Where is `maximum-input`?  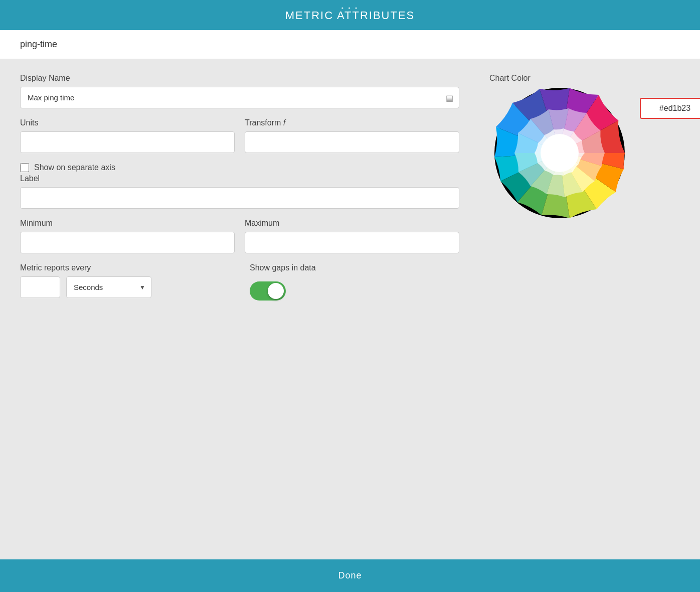
maximum-input is located at coordinates (352, 243).